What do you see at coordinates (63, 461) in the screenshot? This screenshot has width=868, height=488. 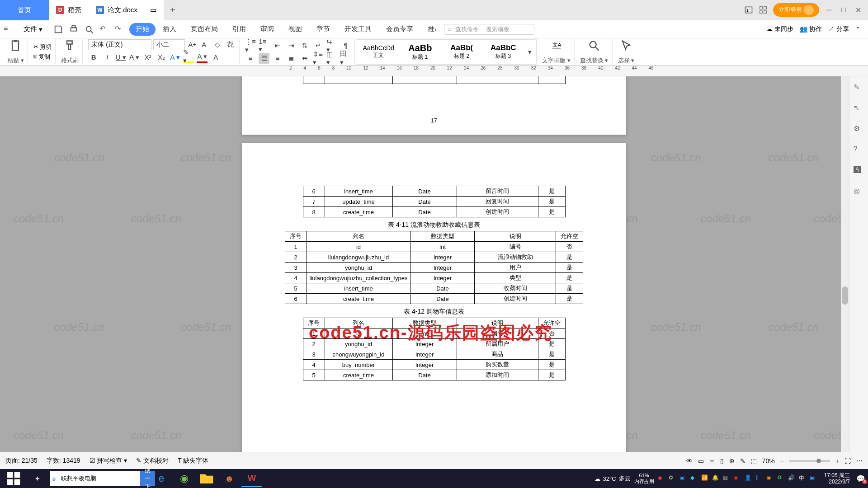 I see `word-count: 字数: 13419` at bounding box center [63, 461].